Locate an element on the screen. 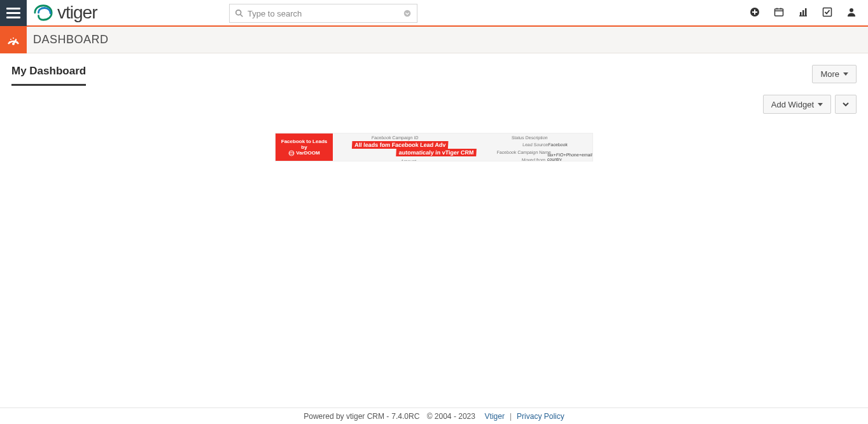 The width and height of the screenshot is (868, 424). banner-field-amount: Amount is located at coordinates (409, 160).